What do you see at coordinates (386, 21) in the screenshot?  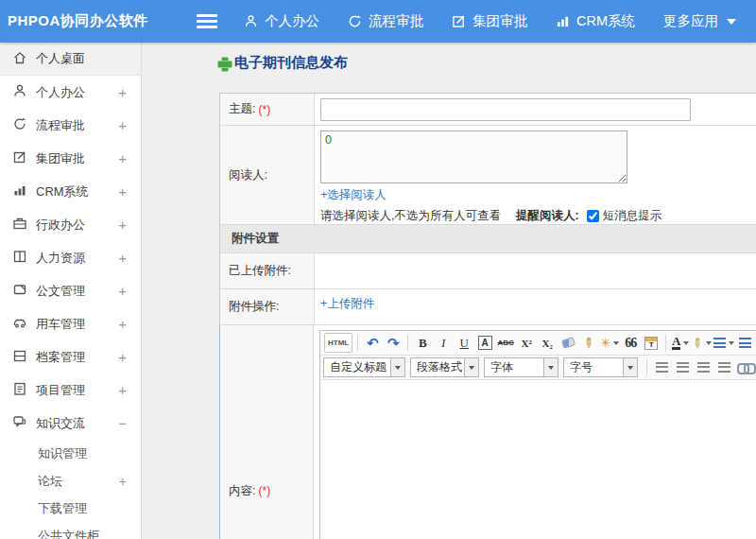 I see `nav-item-process-approval: 流程审批` at bounding box center [386, 21].